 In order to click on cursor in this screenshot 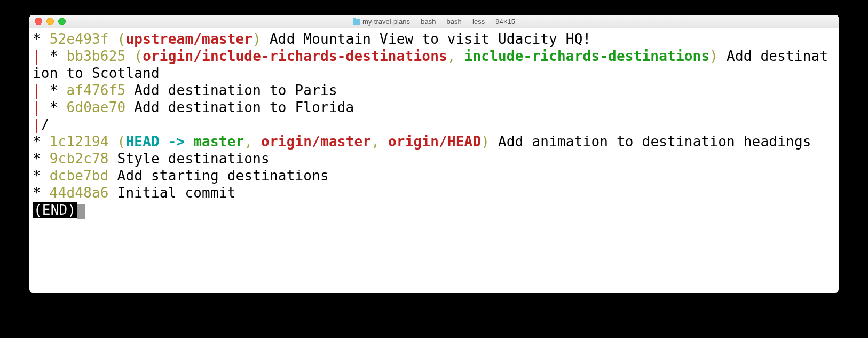, I will do `click(81, 211)`.